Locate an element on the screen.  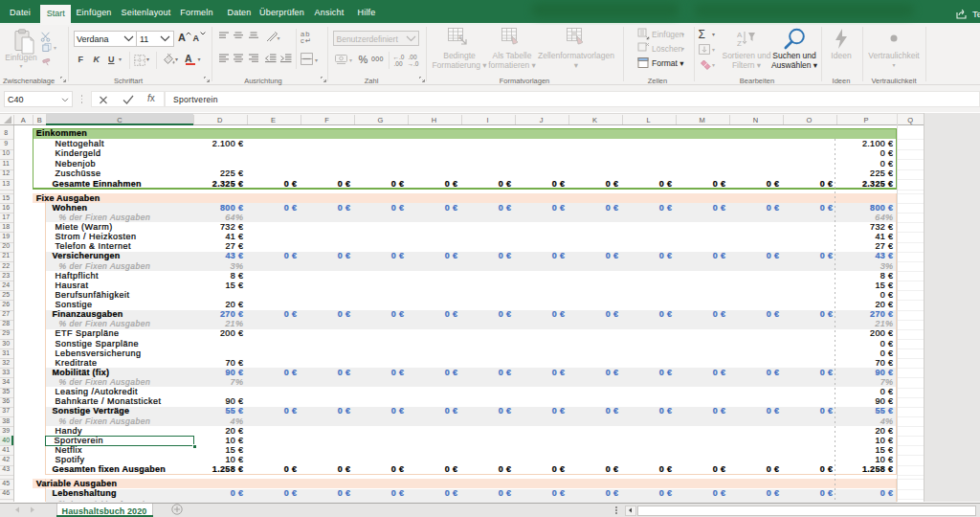
svg-text: Z is located at coordinates (739, 43).